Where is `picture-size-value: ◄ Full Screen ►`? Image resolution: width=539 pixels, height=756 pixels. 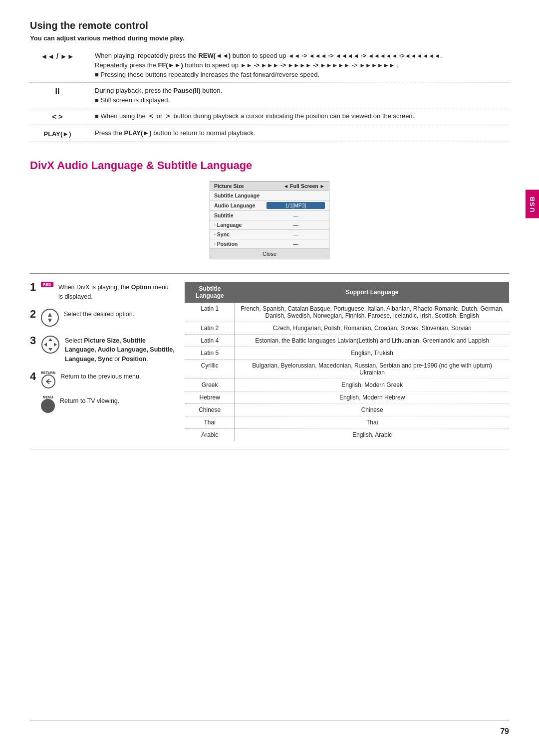 picture-size-value: ◄ Full Screen ► is located at coordinates (304, 186).